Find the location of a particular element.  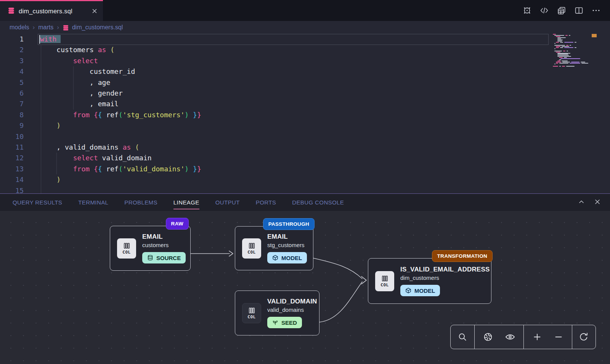

passthrough-badge: PASSTHROUGH is located at coordinates (289, 224).